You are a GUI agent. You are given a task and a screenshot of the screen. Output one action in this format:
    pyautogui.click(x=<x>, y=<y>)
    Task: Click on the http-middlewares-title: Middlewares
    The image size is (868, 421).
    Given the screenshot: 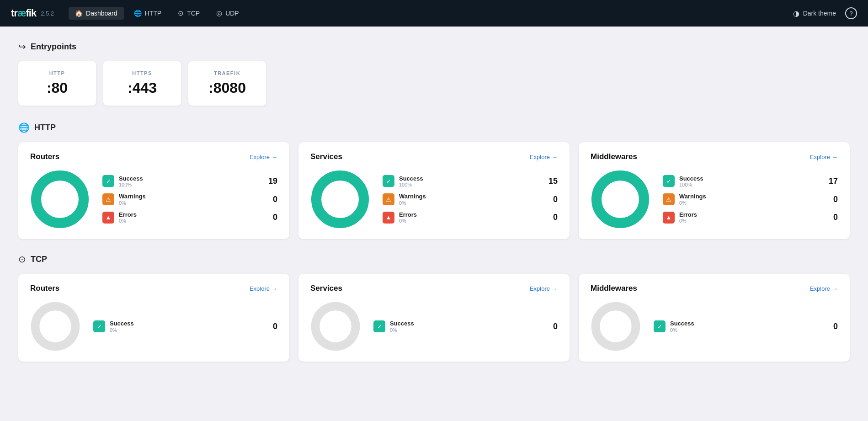 What is the action you would take?
    pyautogui.click(x=614, y=157)
    